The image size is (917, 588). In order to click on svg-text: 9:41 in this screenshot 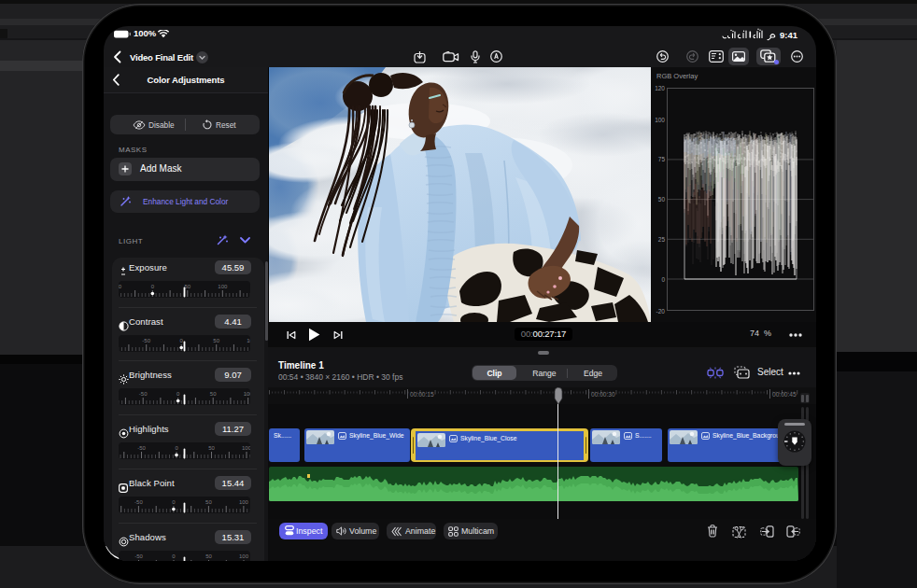, I will do `click(789, 35)`.